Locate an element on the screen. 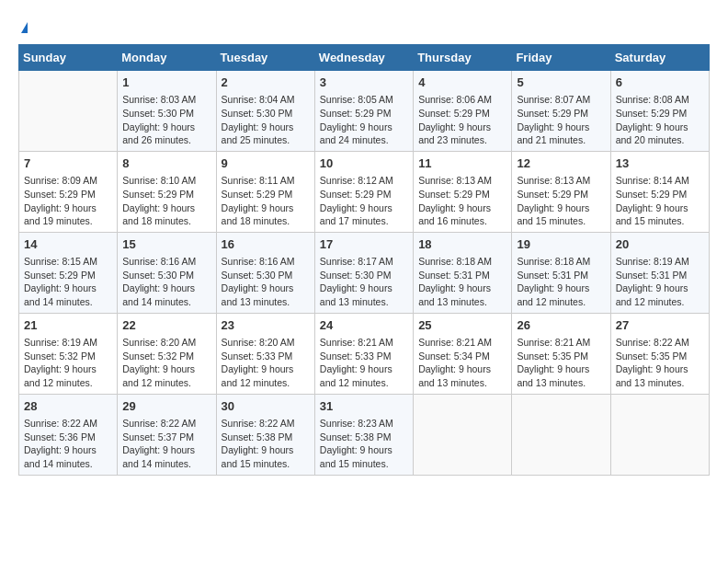 The image size is (728, 563). calendar-cell: 21Sunrise: 8:19 AMSunset: 5:32 PMDayligh… is located at coordinates (68, 353).